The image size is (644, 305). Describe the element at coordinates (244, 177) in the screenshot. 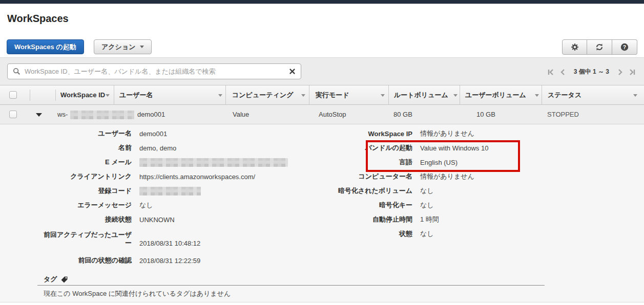

I see `detail-row: コンピューター名情報がありません` at that location.